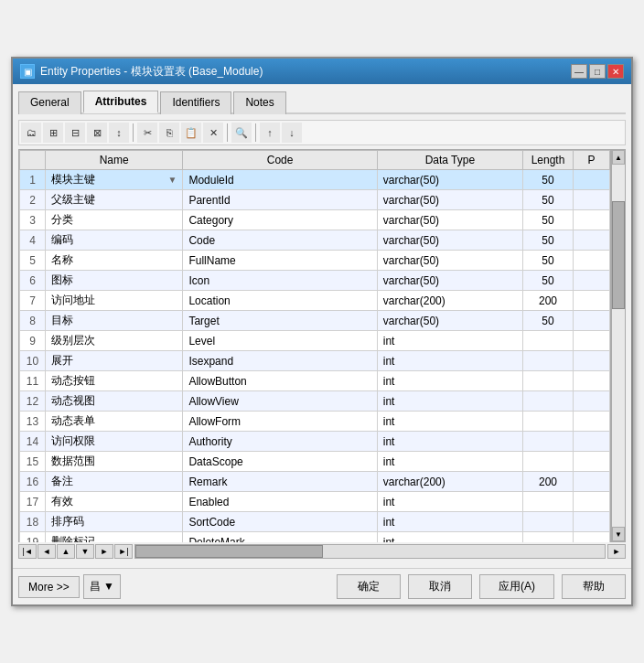 Image resolution: width=644 pixels, height=663 pixels. What do you see at coordinates (618, 534) in the screenshot?
I see `scroll-down-btn: ▼` at bounding box center [618, 534].